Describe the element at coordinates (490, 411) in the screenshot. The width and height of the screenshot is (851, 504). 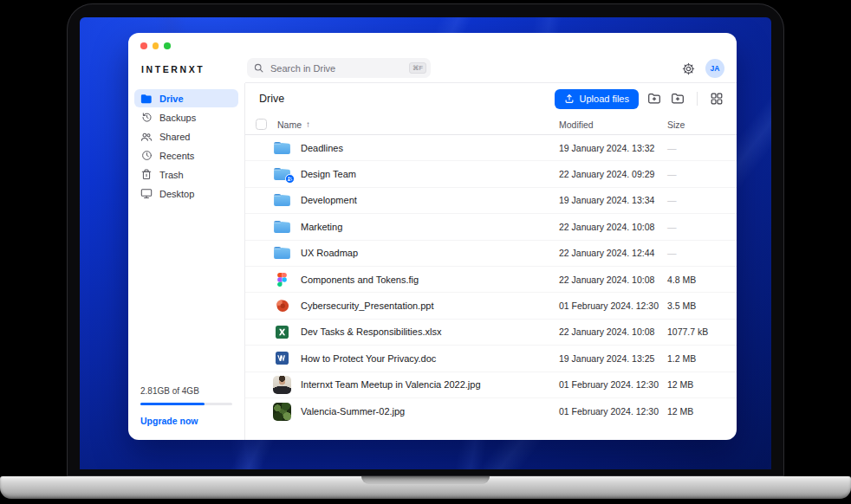
I see `table-row: Valencia-Summer-02.jpg01 February 2024. …` at that location.